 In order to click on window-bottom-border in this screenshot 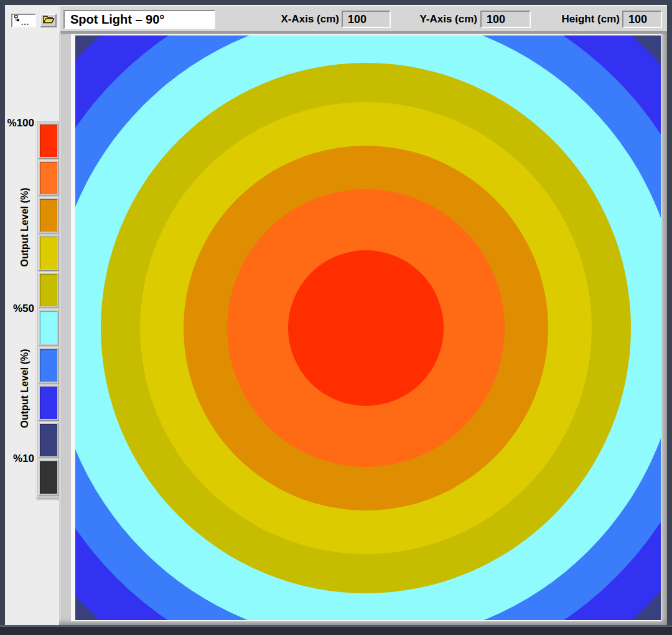, I will do `click(336, 630)`.